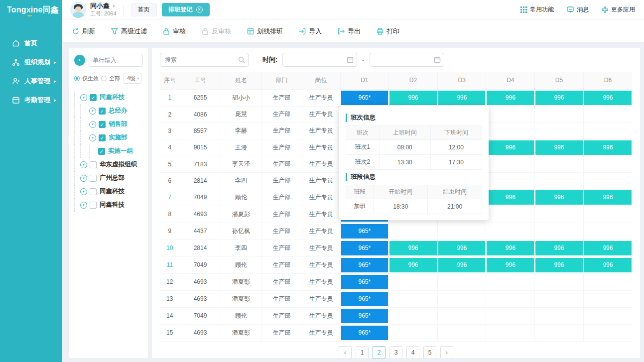  Describe the element at coordinates (84, 31) in the screenshot. I see `refresh-button: 刷新` at that location.